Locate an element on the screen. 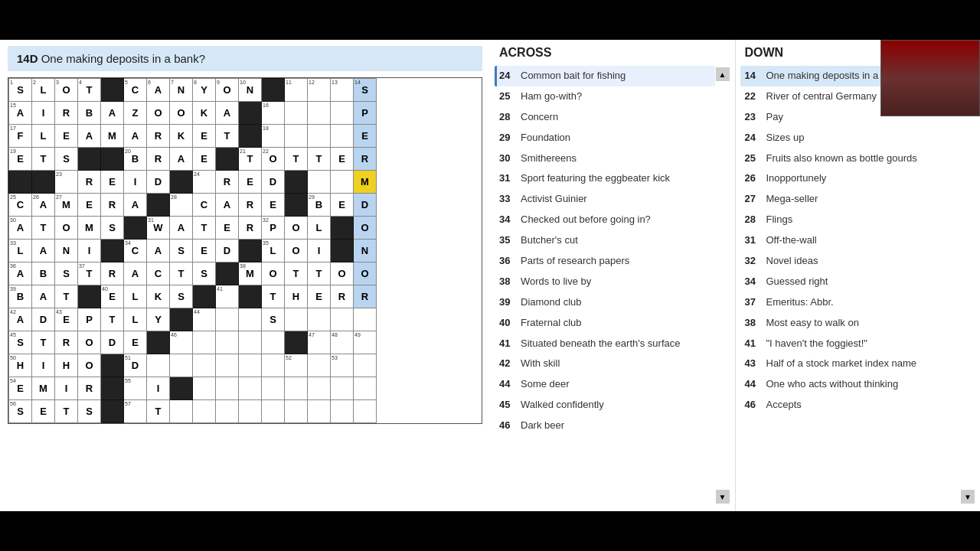  grid-cell-r13c7 is located at coordinates (181, 389).